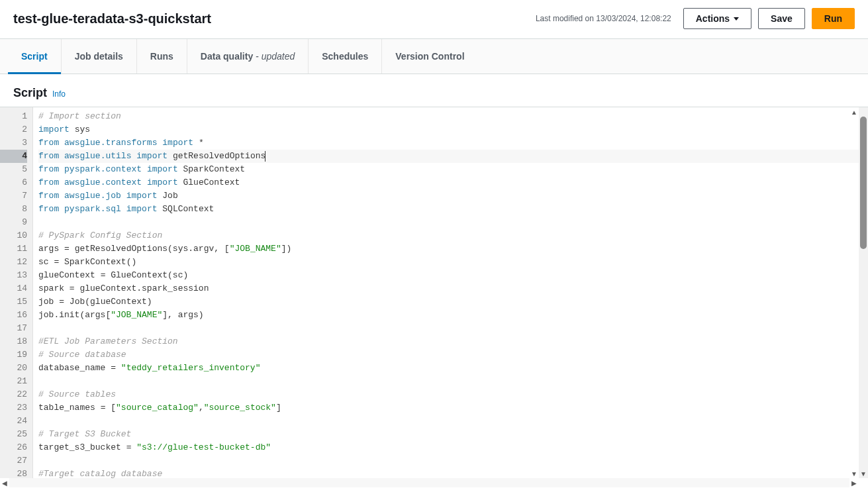 Image resolution: width=868 pixels, height=502 pixels. I want to click on line-number: 18, so click(13, 342).